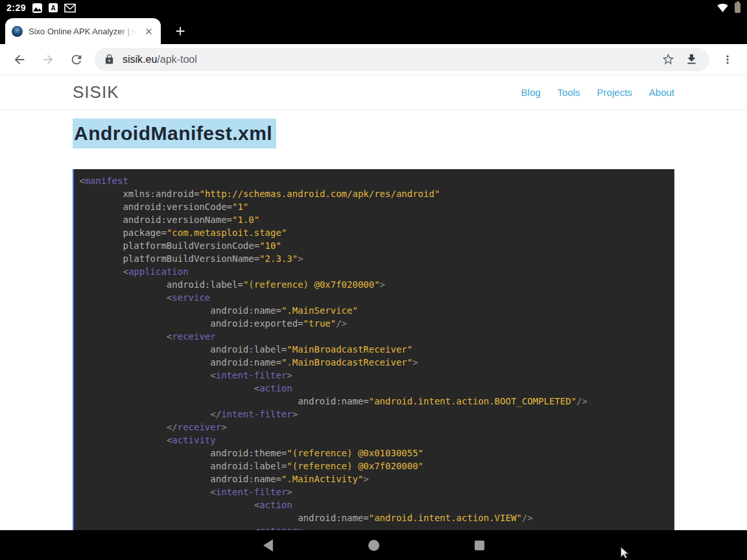  What do you see at coordinates (374, 323) in the screenshot?
I see `code-line: android:exported="true"/>` at bounding box center [374, 323].